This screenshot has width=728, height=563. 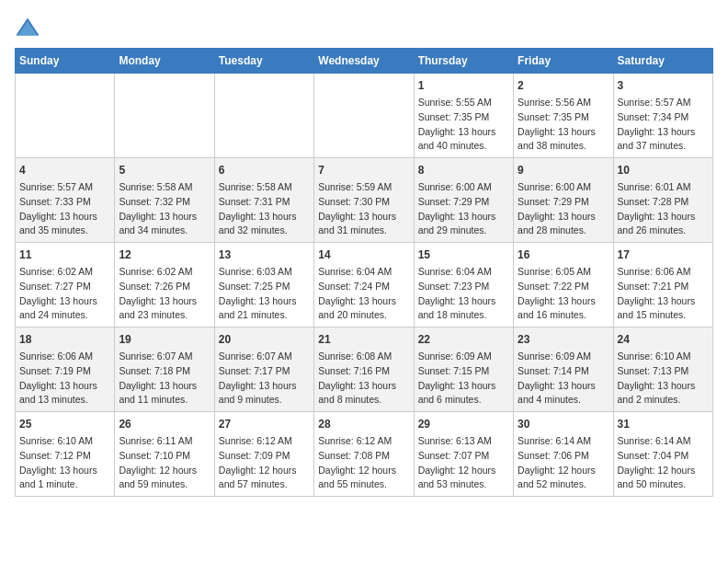 I want to click on day-number: 10, so click(x=664, y=170).